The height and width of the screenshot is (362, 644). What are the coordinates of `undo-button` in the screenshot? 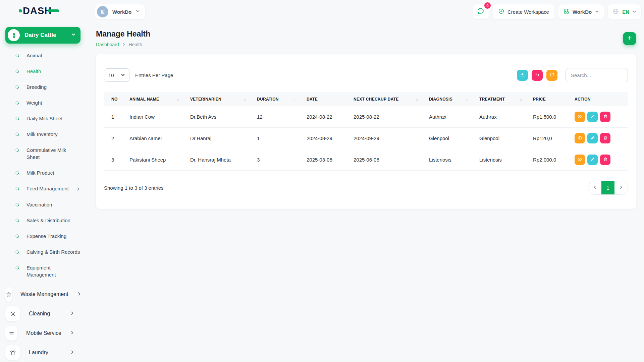 It's located at (537, 75).